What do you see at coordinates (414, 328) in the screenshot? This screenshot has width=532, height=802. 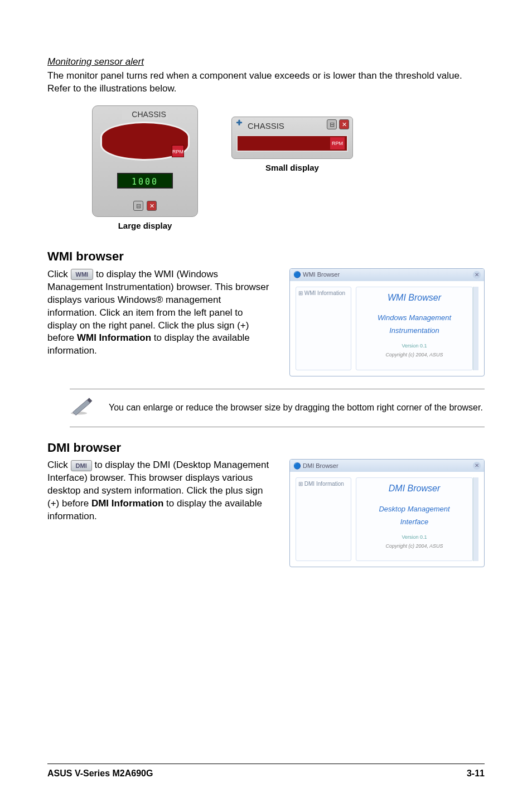 I see `wmi-info-panel: WMI Browser Windows Management Instrumen…` at bounding box center [414, 328].